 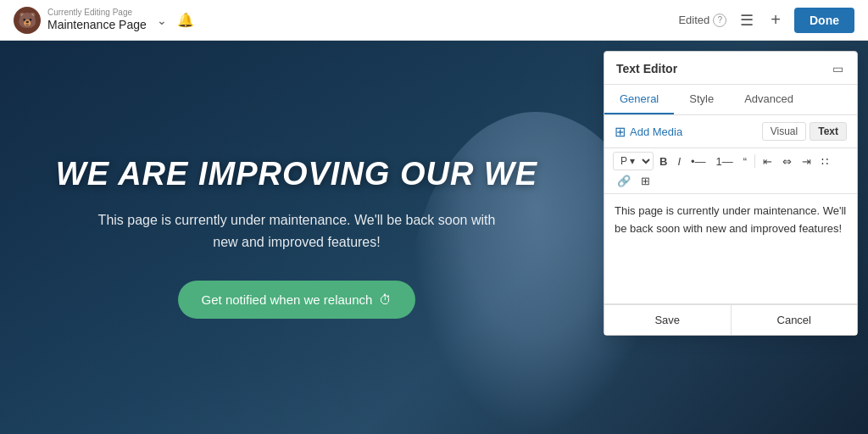 What do you see at coordinates (720, 20) in the screenshot?
I see `edited-help-icon: ?` at bounding box center [720, 20].